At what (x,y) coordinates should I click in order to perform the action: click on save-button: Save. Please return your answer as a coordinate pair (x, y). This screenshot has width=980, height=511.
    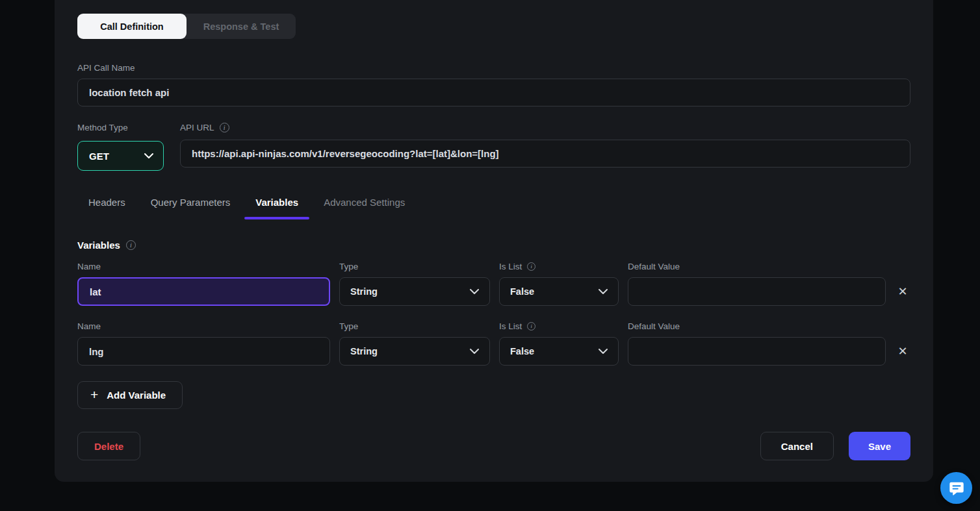
    Looking at the image, I should click on (880, 446).